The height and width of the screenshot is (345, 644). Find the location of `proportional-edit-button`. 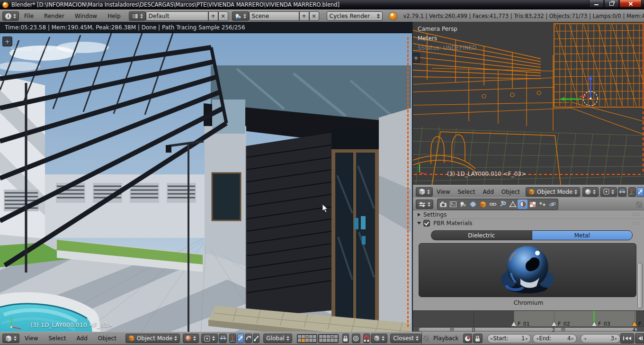

proportional-edit-button is located at coordinates (356, 338).